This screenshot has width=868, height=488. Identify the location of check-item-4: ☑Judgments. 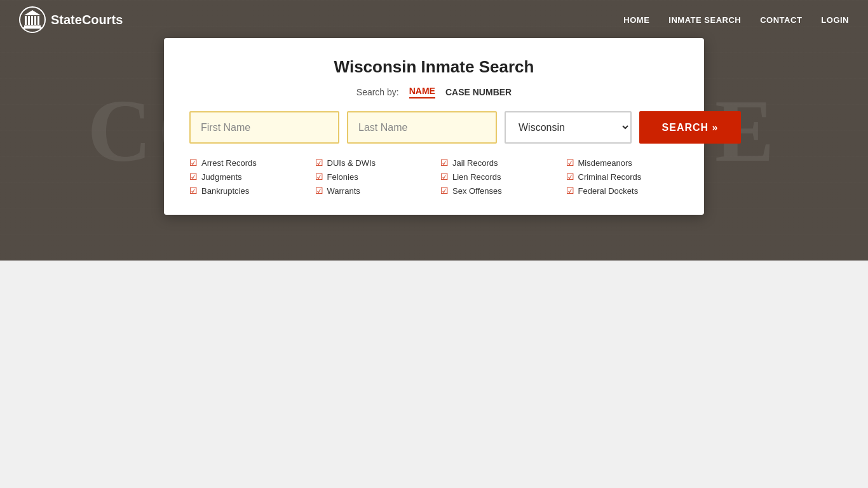
(246, 177).